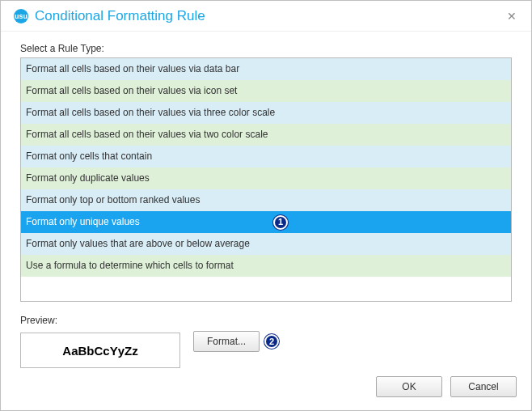 This screenshot has width=532, height=411. Describe the element at coordinates (137, 244) in the screenshot. I see `rule-type-text: Format only values that are above or bel…` at that location.